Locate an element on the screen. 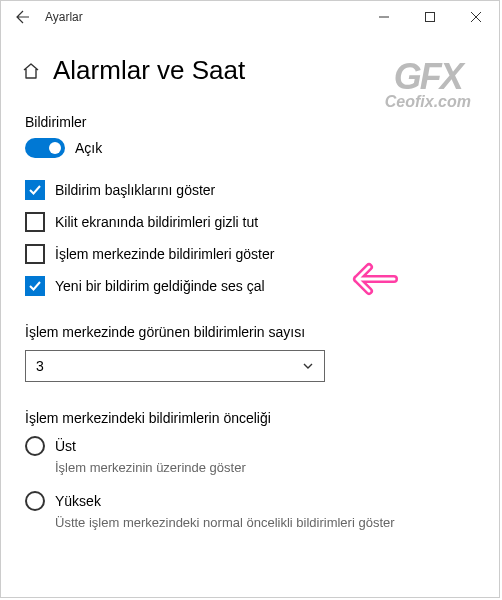 This screenshot has width=502, height=600. maximize-button is located at coordinates (430, 17).